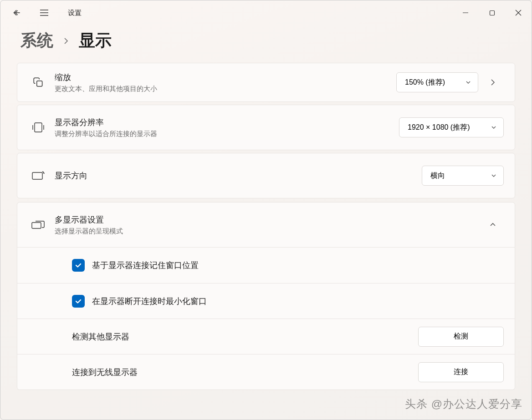  I want to click on subrow-detect: 检测其他显示器 检测, so click(266, 336).